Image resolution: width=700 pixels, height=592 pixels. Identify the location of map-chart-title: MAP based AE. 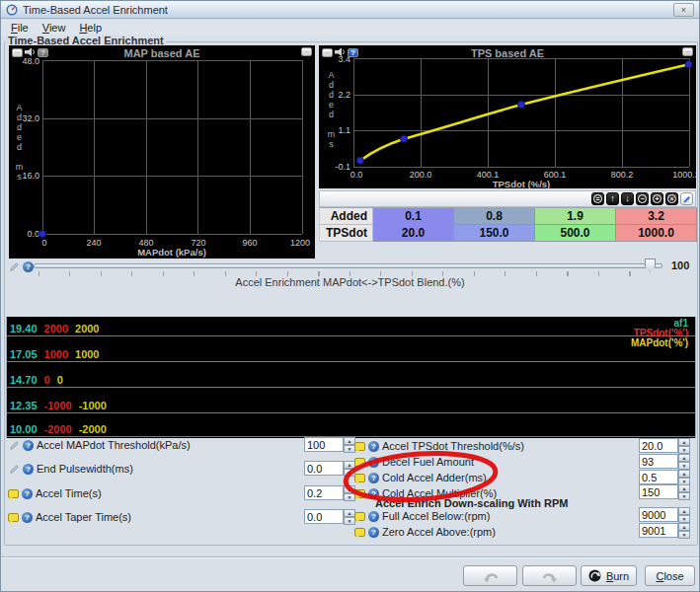
(162, 53).